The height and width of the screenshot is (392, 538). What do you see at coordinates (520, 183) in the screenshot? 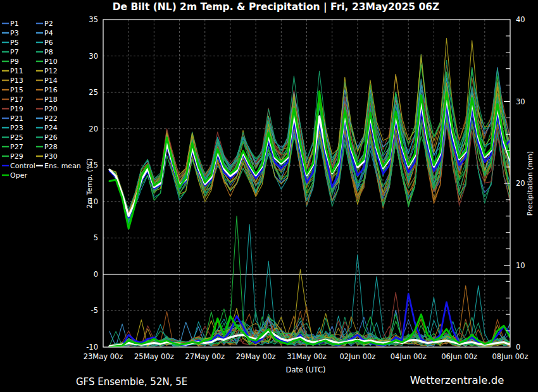
I see `precip-tick-label: 20` at bounding box center [520, 183].